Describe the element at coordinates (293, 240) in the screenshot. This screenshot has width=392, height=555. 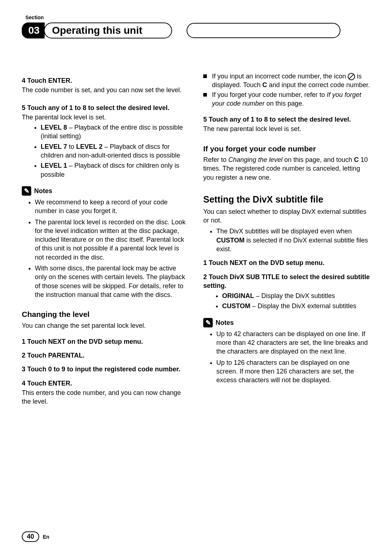
I see `divx-info-item: The DivX subtitles will be displayed eve…` at that location.